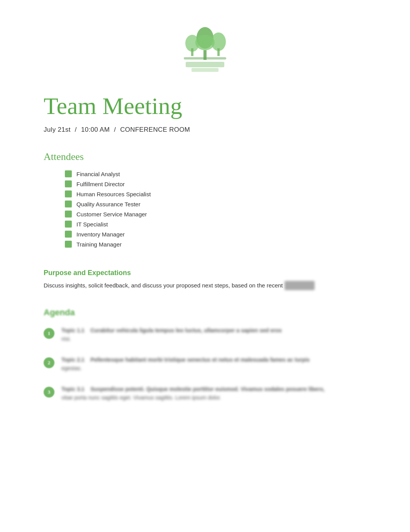 This screenshot has width=410, height=532. What do you see at coordinates (205, 280) in the screenshot?
I see `purpose-section: Purpose and Expectations Discuss insight…` at bounding box center [205, 280].